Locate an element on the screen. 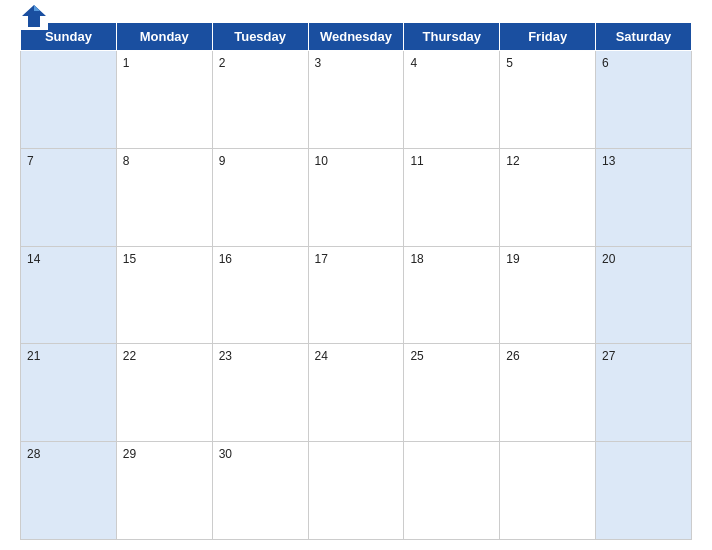 This screenshot has height=550, width=712. calendar-day-17: 17 is located at coordinates (356, 295).